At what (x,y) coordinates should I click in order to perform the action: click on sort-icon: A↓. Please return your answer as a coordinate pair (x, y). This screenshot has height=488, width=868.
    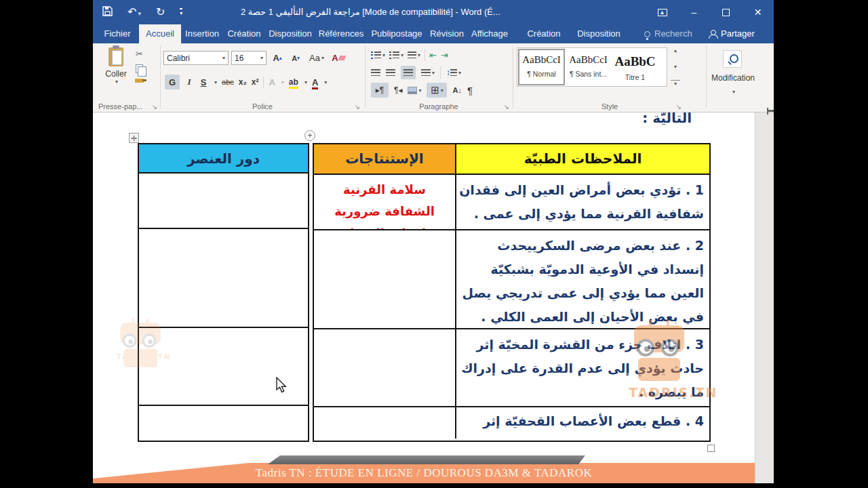
    Looking at the image, I should click on (457, 90).